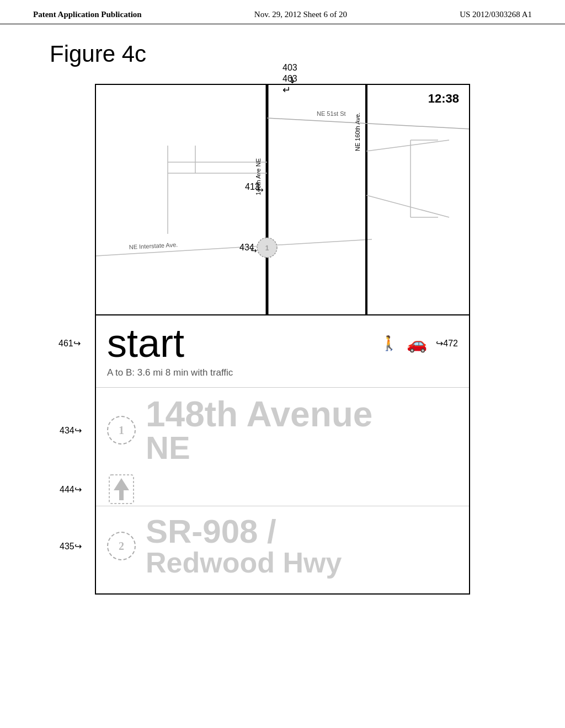 The width and height of the screenshot is (565, 728). What do you see at coordinates (121, 489) in the screenshot?
I see `arrow-up-svg` at bounding box center [121, 489].